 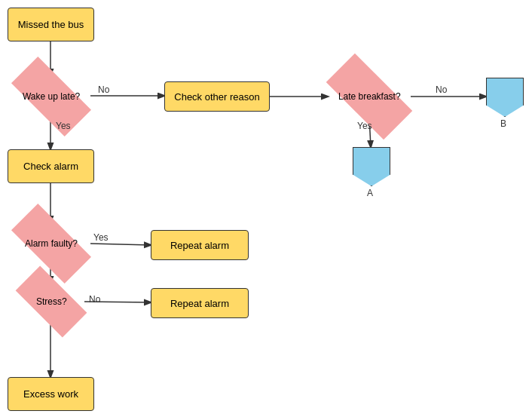 What do you see at coordinates (371, 167) in the screenshot?
I see `off-page-a-node` at bounding box center [371, 167].